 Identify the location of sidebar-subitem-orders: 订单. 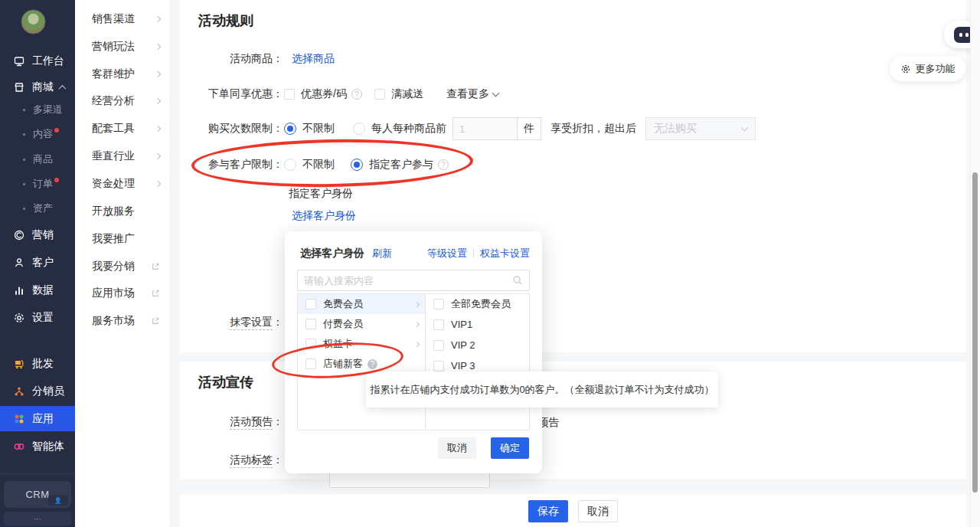
(38, 184).